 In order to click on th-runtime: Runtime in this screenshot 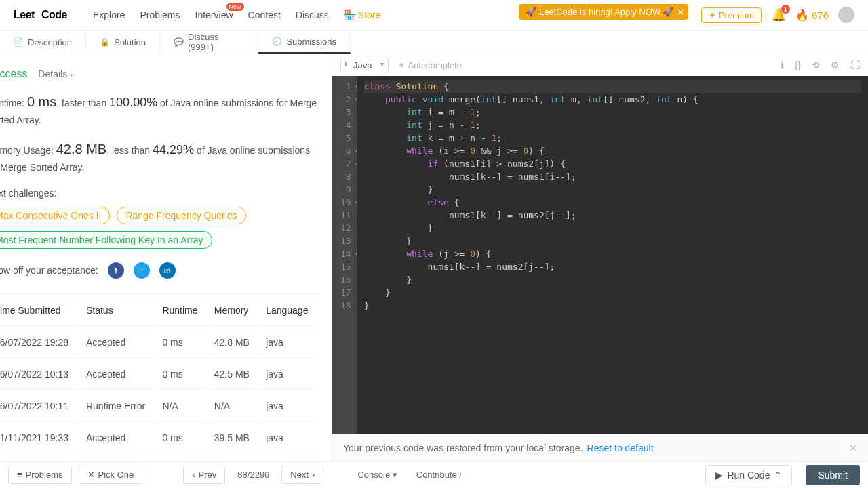, I will do `click(180, 310)`.